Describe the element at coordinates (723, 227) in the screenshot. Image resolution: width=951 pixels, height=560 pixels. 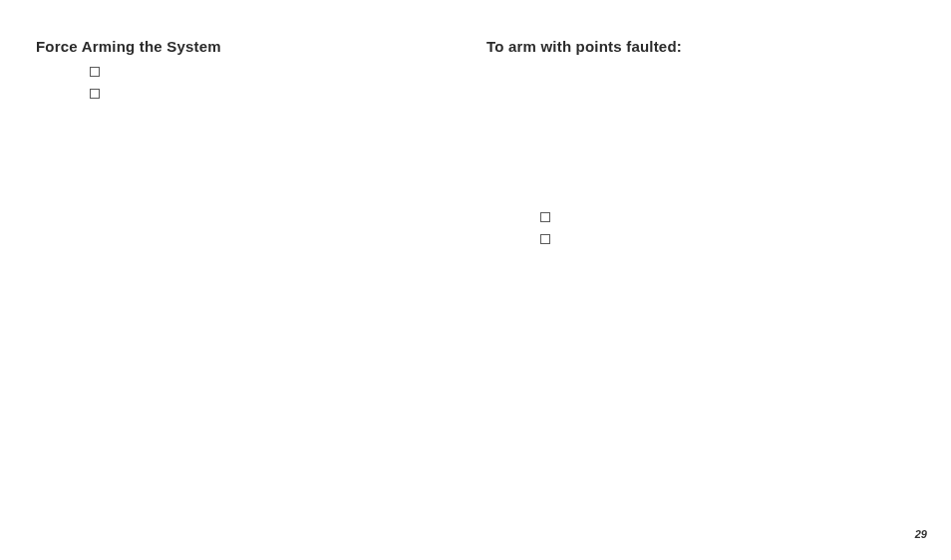
I see `right-lower-block` at that location.